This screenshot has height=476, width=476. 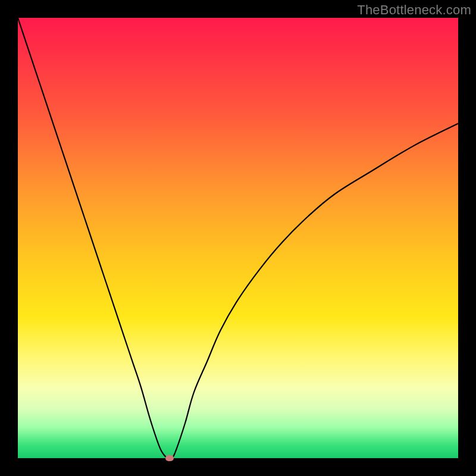 I want to click on optimum-marker, so click(x=170, y=458).